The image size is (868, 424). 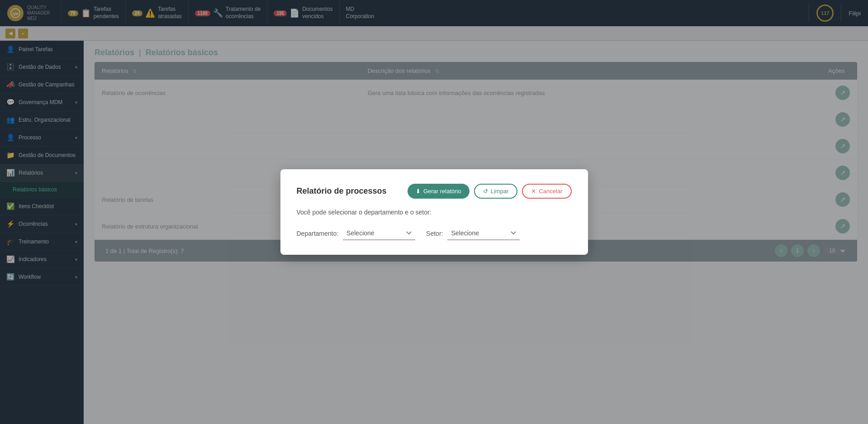 I want to click on cancel-button: ✕ Cancelar, so click(x=546, y=191).